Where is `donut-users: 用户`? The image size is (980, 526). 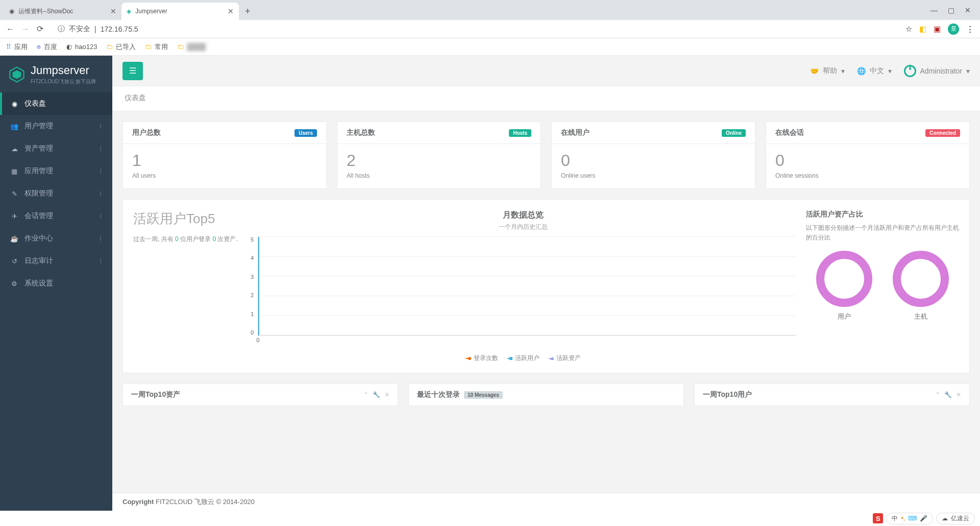
donut-users: 用户 is located at coordinates (844, 286).